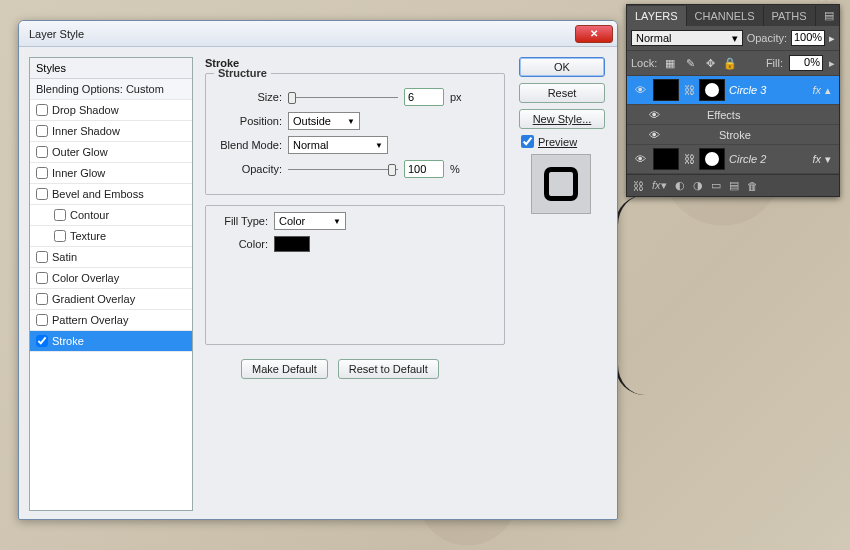 The image size is (850, 550). What do you see at coordinates (424, 169) in the screenshot?
I see `opacity-input` at bounding box center [424, 169].